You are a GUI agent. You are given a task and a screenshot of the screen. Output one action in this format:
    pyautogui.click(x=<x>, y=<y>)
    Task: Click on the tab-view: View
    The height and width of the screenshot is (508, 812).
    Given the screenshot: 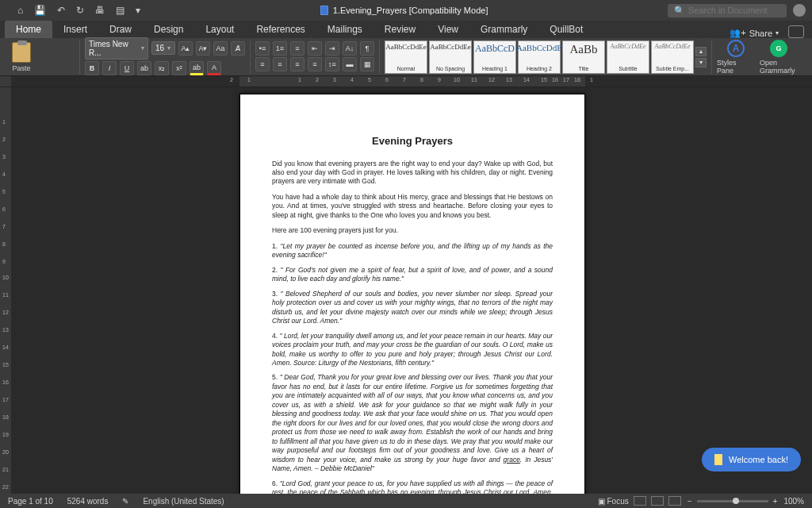 What is the action you would take?
    pyautogui.click(x=448, y=29)
    